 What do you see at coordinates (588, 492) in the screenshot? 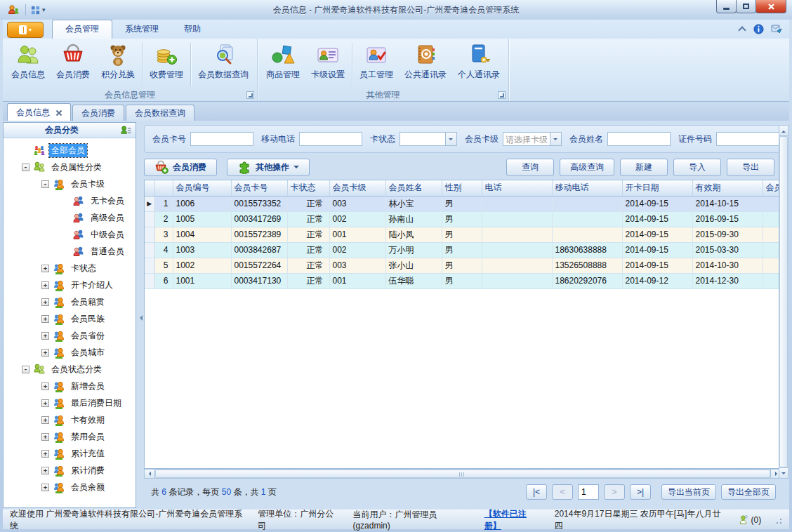
I see `page-number-input` at bounding box center [588, 492].